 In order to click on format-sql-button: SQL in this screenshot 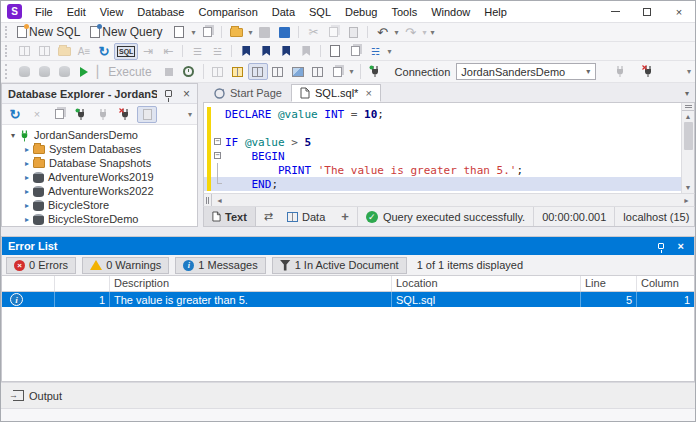, I will do `click(126, 52)`.